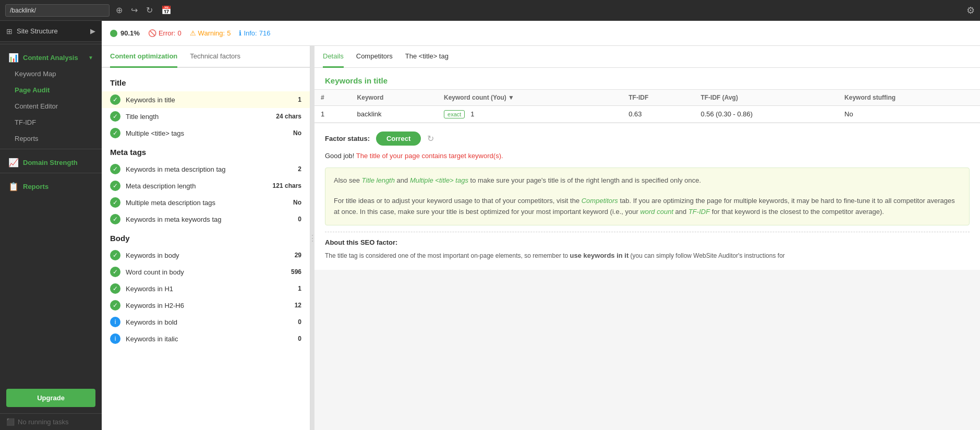 This screenshot has width=980, height=430. Describe the element at coordinates (51, 161) in the screenshot. I see `sidebar-category-domain-strength: 📈 Domain Strength` at that location.